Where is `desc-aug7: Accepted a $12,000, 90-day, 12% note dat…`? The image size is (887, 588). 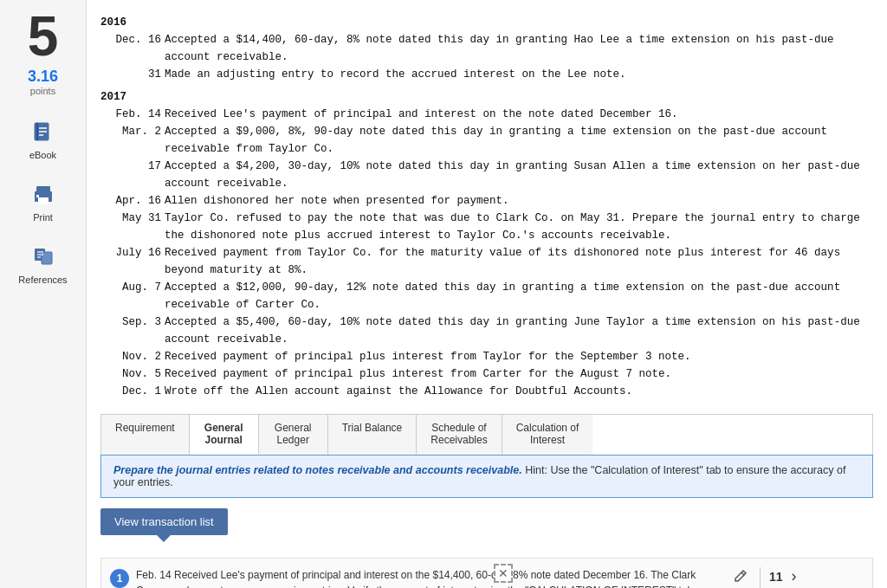
desc-aug7: Accepted a $12,000, 90-day, 12% note dat… is located at coordinates (519, 296).